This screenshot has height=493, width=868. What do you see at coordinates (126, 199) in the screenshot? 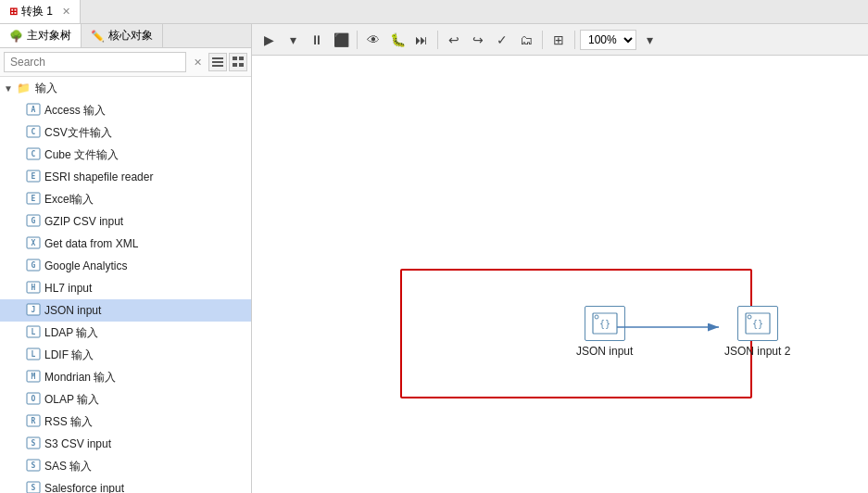
I see `tree-item-excel: E Excel输入` at bounding box center [126, 199].